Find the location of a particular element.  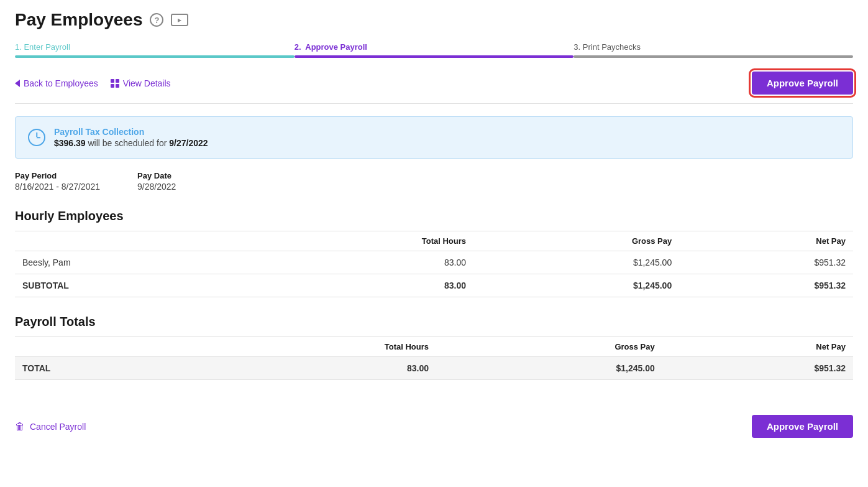

clock-icon is located at coordinates (37, 137).